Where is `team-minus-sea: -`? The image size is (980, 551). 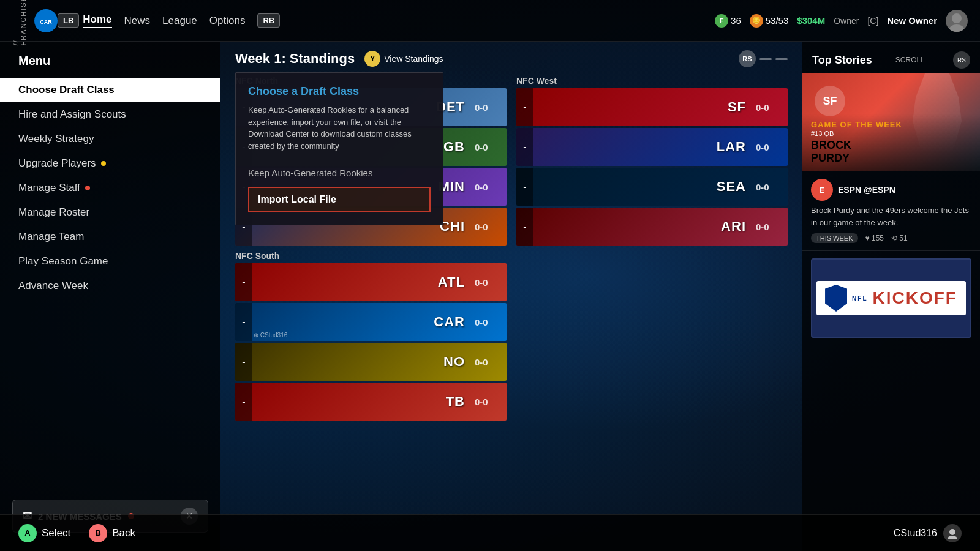 team-minus-sea: - is located at coordinates (525, 187).